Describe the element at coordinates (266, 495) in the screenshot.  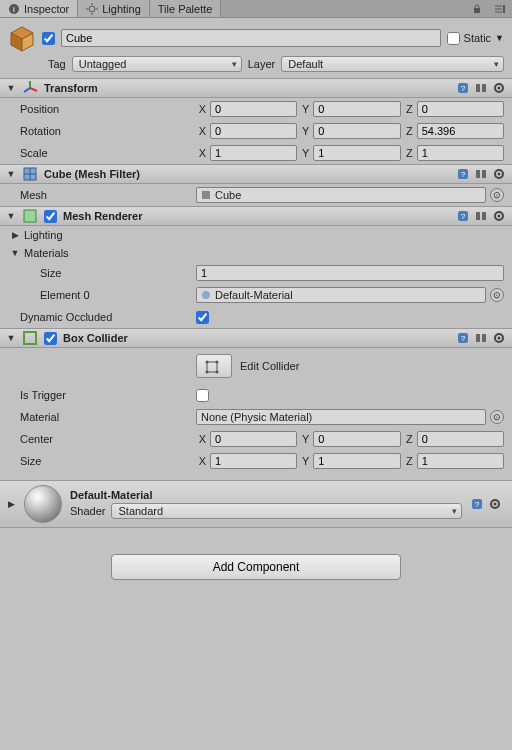
I see `material-name: Default-Material` at that location.